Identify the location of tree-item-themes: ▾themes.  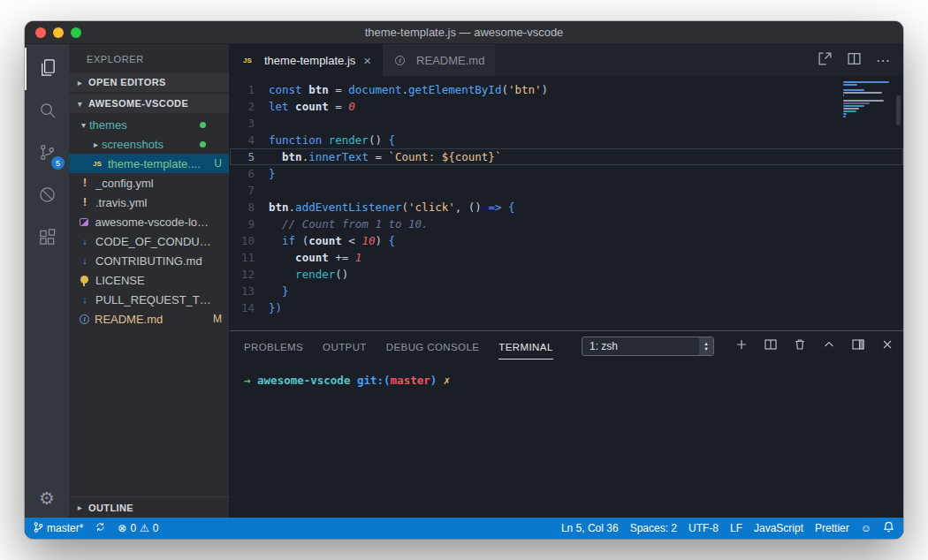
(148, 125).